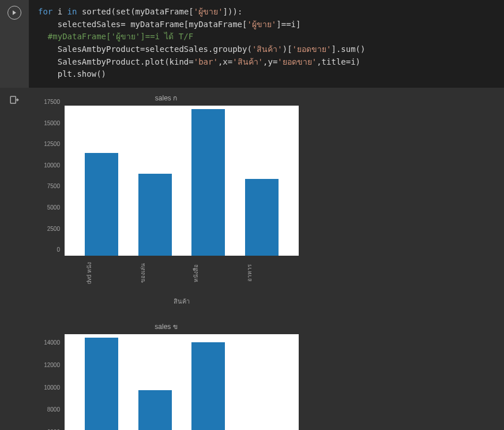 This screenshot has height=430, width=504. I want to click on chart-title: sales ข, so click(166, 327).